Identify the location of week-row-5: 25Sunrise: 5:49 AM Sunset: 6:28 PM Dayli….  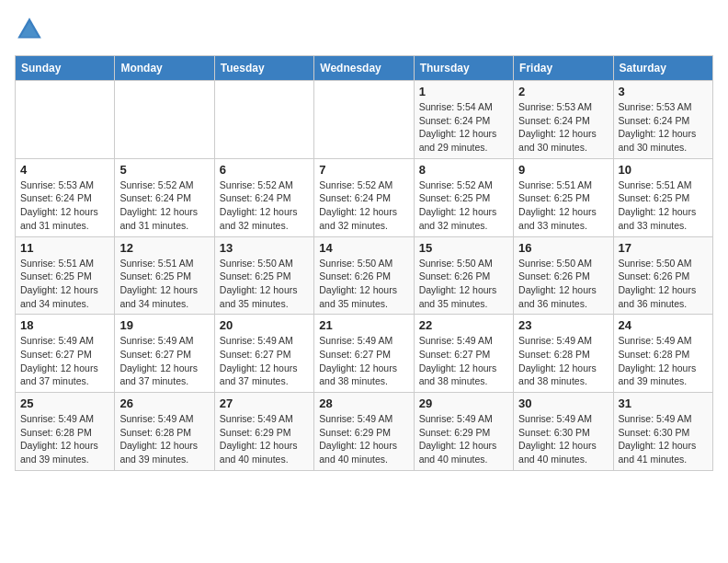
(364, 432).